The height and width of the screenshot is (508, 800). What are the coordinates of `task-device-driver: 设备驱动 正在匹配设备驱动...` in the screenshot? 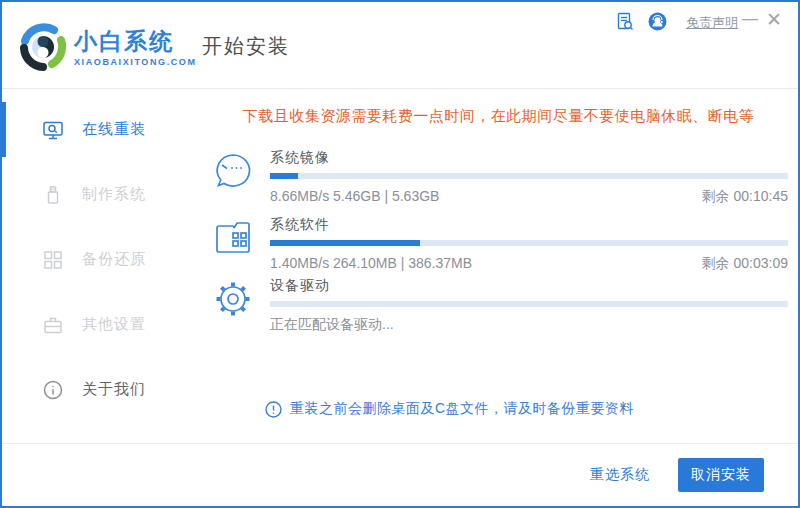 It's located at (498, 304).